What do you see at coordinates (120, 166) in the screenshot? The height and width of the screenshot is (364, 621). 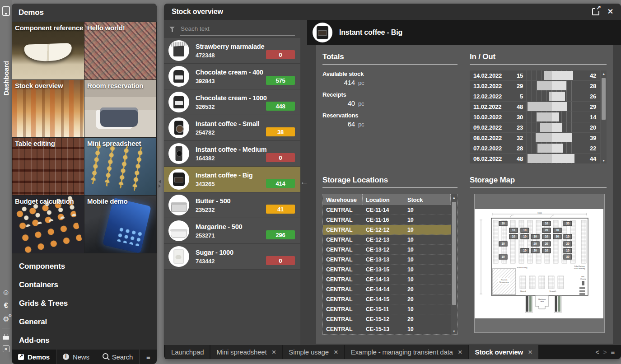 I see `demo-tile-abacus: Mini spreadsheet` at bounding box center [120, 166].